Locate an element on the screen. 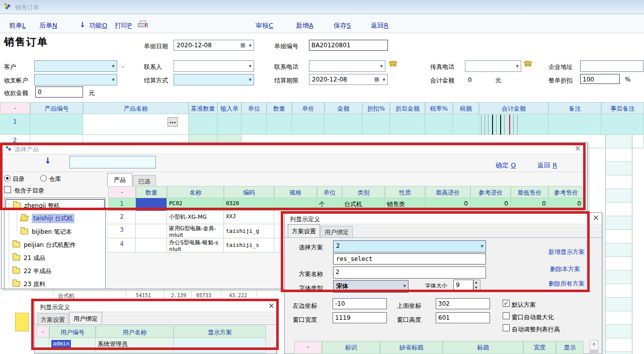 The width and height of the screenshot is (644, 354). ld-row-display-plan is located at coordinates (220, 345).